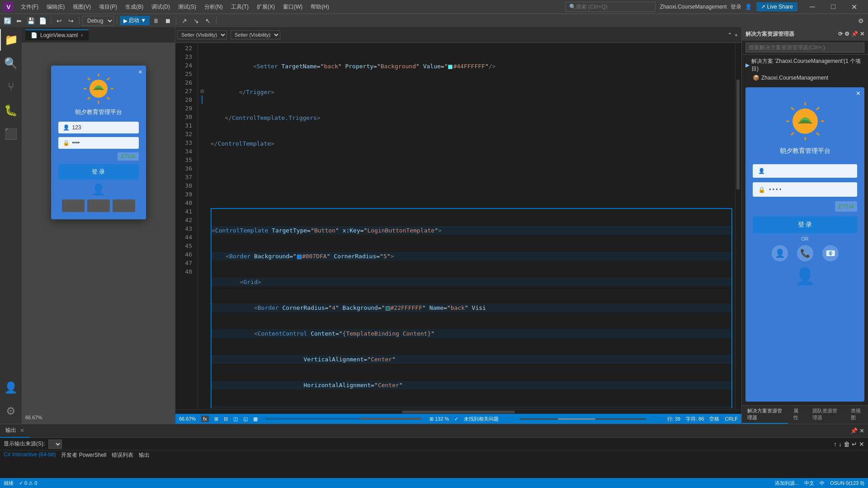 This screenshot has height=488, width=868. I want to click on output-clear-icon: 🗑, so click(847, 444).